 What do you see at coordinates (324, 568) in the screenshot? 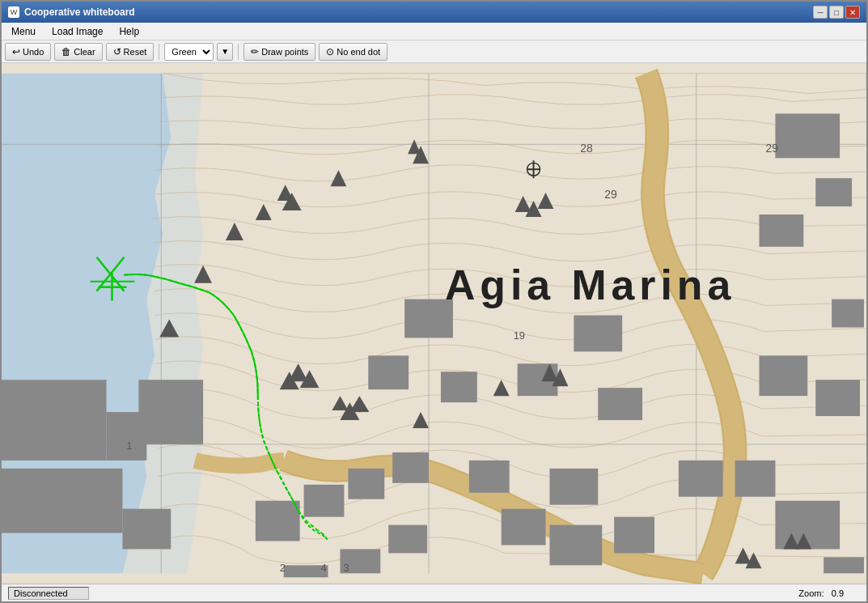
I see `svg-text: 4` at bounding box center [324, 568].